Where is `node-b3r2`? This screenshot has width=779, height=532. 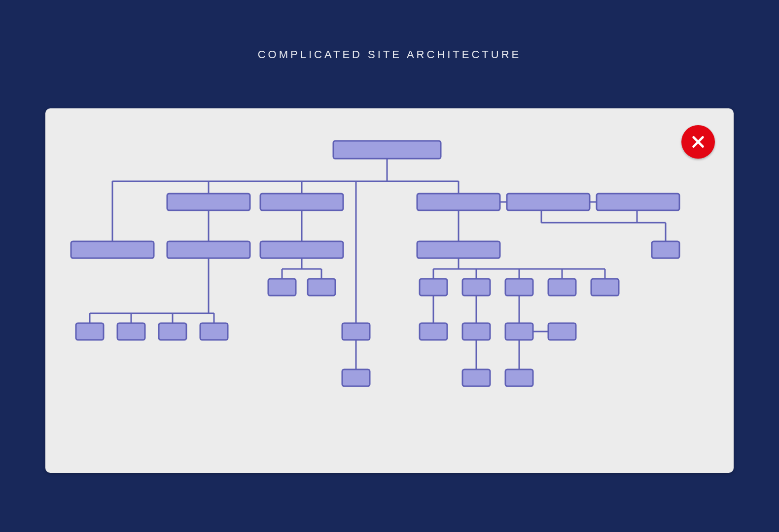
node-b3r2 is located at coordinates (638, 202).